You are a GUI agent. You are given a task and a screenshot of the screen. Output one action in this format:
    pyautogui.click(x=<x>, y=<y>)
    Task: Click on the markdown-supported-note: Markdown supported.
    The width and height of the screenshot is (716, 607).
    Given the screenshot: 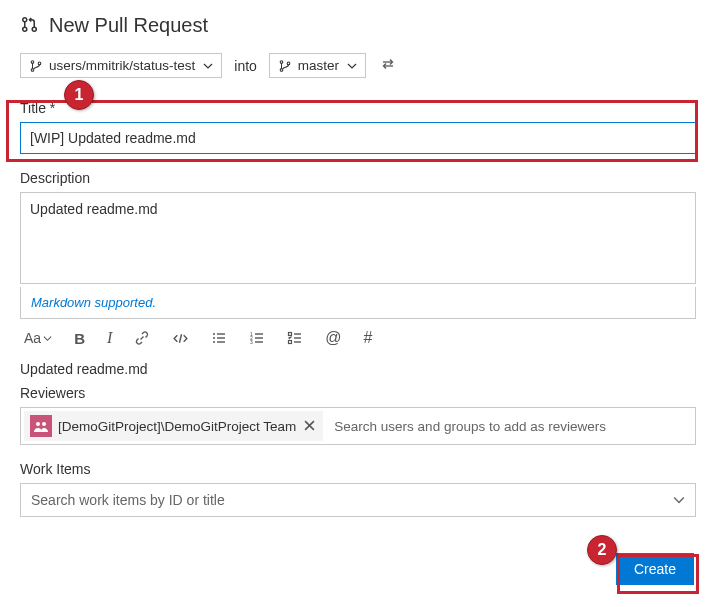 What is the action you would take?
    pyautogui.click(x=358, y=303)
    